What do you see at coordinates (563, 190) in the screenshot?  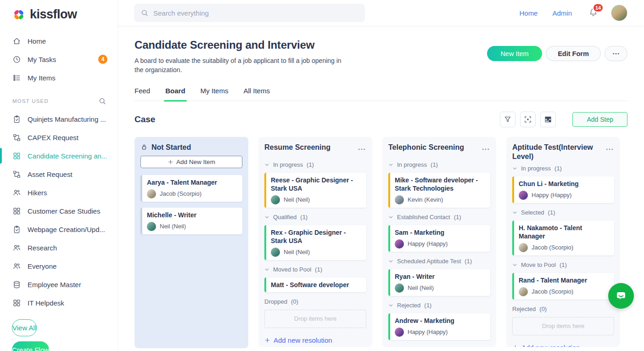 I see `board-card-chun-li-marketing: Chun Li - MarketingHappy (Happy)` at bounding box center [563, 190].